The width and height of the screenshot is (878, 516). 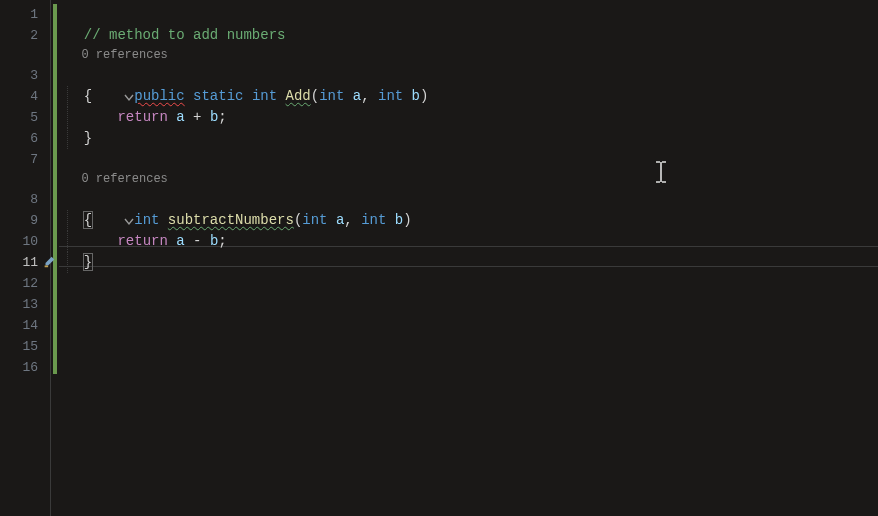 I want to click on comment-text: // method to add numbers, so click(x=185, y=35).